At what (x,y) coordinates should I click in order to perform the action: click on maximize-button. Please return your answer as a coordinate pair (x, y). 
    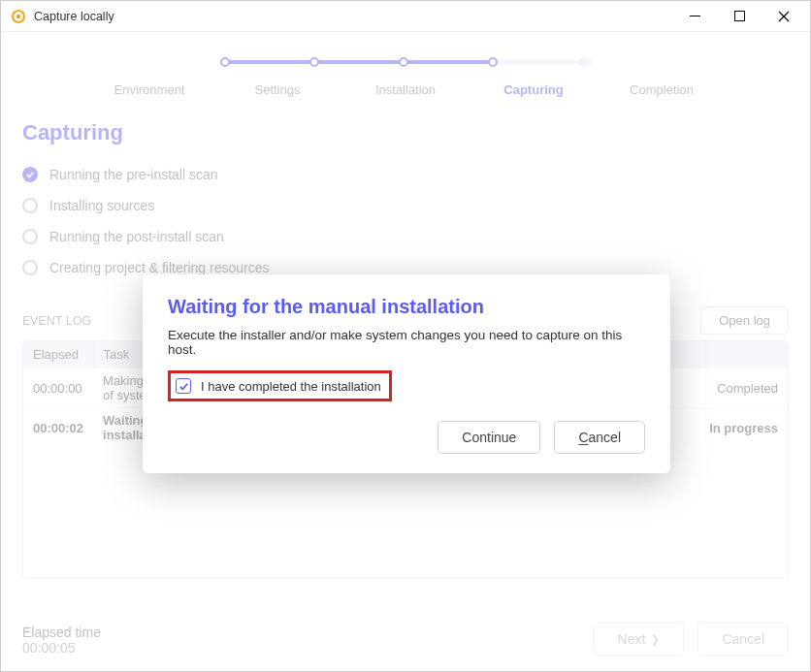
    Looking at the image, I should click on (739, 16).